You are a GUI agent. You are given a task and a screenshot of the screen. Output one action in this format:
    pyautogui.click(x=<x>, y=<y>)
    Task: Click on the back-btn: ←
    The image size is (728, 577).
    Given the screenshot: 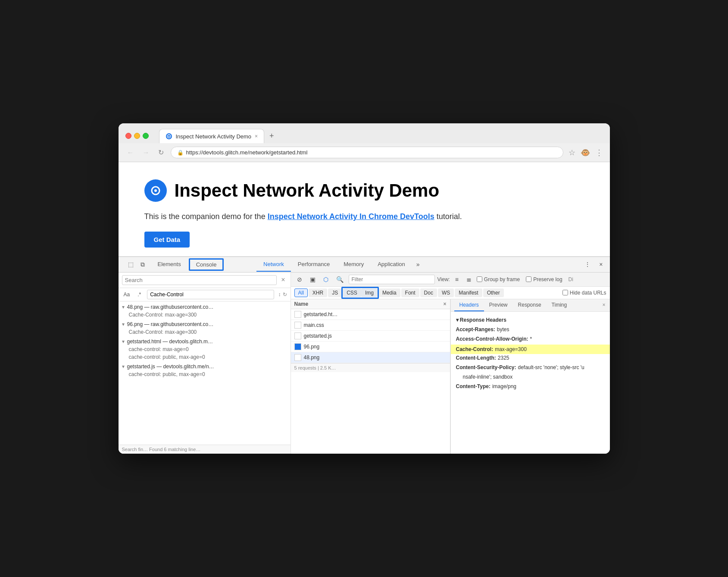 What is the action you would take?
    pyautogui.click(x=131, y=153)
    